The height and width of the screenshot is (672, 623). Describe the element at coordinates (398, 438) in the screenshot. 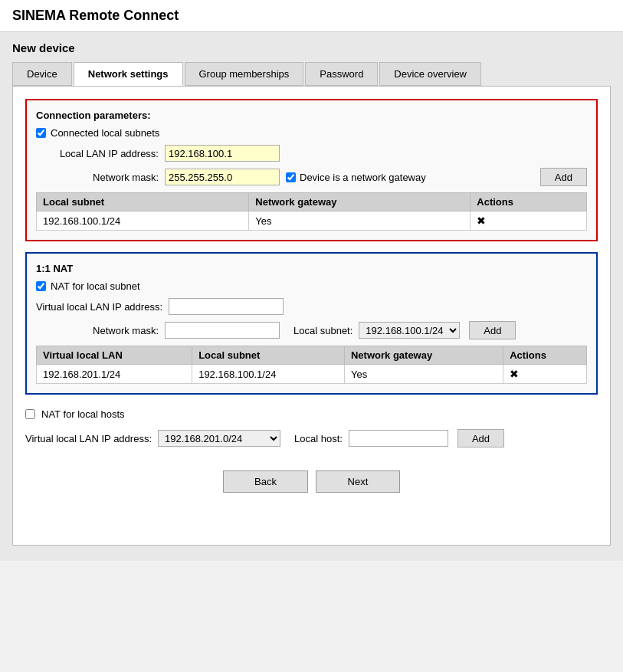

I see `nat-hosts-local-host-input` at that location.